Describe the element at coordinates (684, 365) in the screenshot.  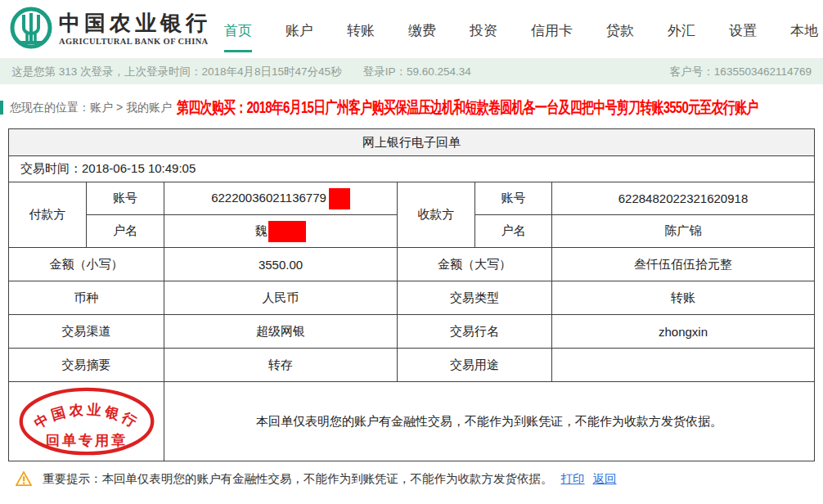
I see `purpose-value` at that location.